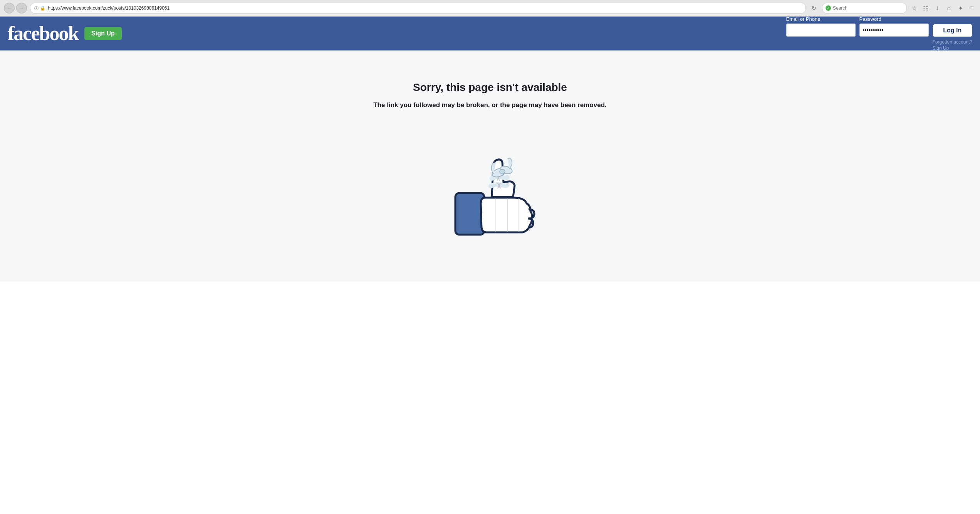  What do you see at coordinates (821, 26) in the screenshot?
I see `email-field-group: Email or Phone` at bounding box center [821, 26].